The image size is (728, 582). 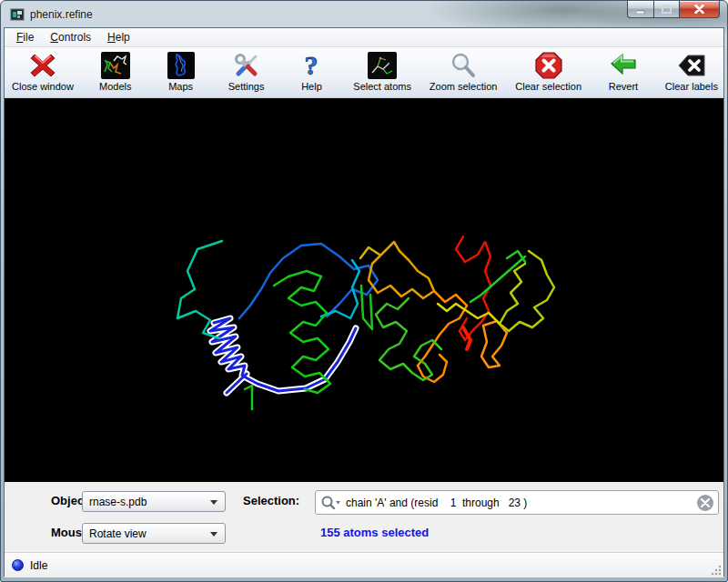 What do you see at coordinates (548, 71) in the screenshot?
I see `clear-selection-tool: Clear selection` at bounding box center [548, 71].